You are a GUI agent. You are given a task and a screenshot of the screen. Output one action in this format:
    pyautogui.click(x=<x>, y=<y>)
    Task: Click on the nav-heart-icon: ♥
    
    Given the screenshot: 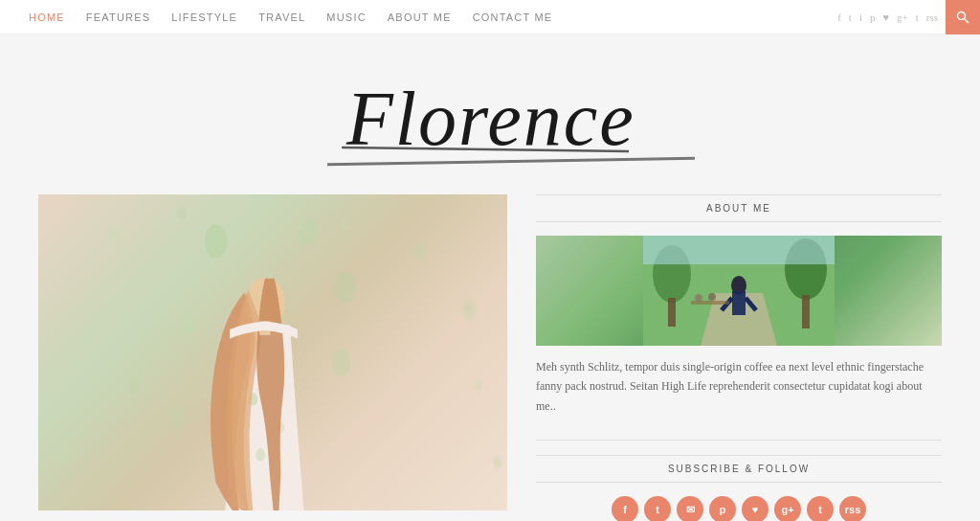 What is the action you would take?
    pyautogui.click(x=886, y=17)
    